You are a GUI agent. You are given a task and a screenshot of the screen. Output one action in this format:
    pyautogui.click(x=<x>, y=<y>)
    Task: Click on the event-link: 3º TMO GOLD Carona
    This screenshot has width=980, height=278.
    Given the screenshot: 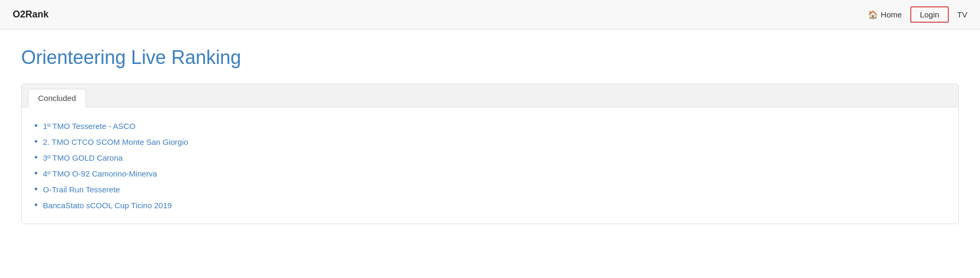 What is the action you would take?
    pyautogui.click(x=82, y=157)
    